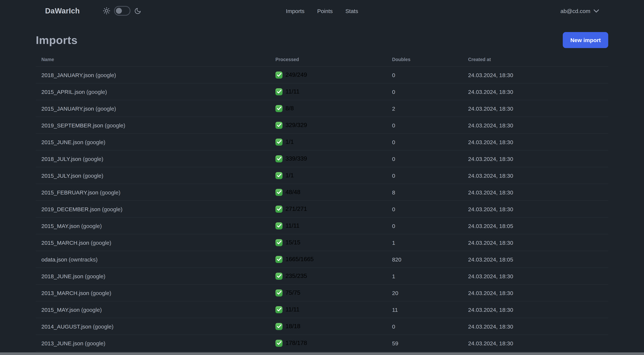 The height and width of the screenshot is (355, 644). I want to click on import-file-link: 2015_JUNE.json, so click(62, 142).